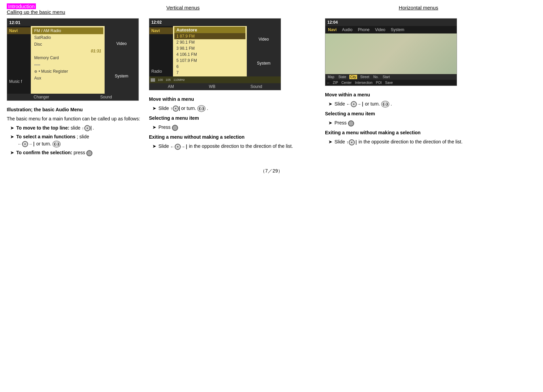 The image size is (543, 392). Describe the element at coordinates (212, 87) in the screenshot. I see `vm-bottom-wb: WB` at that location.